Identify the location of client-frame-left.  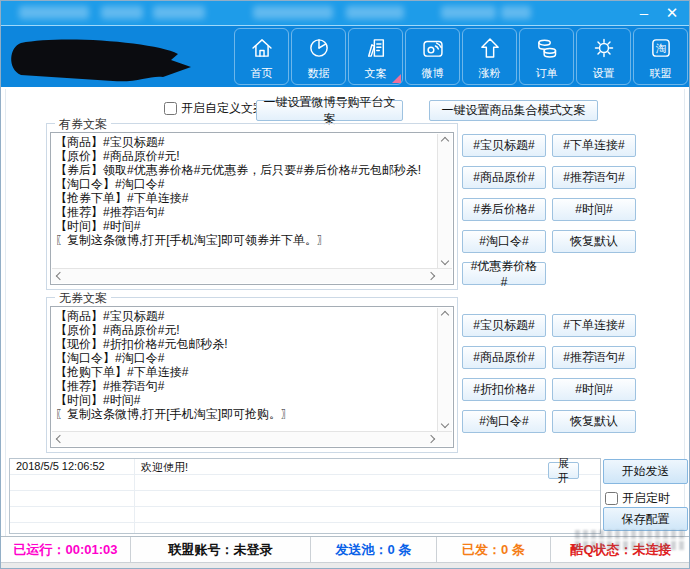
(6, 324).